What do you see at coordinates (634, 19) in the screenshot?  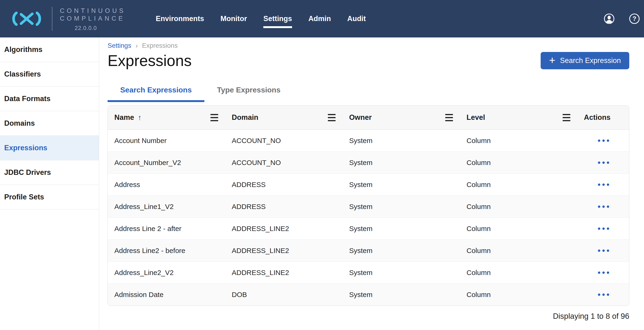 I see `help-icon: ?` at bounding box center [634, 19].